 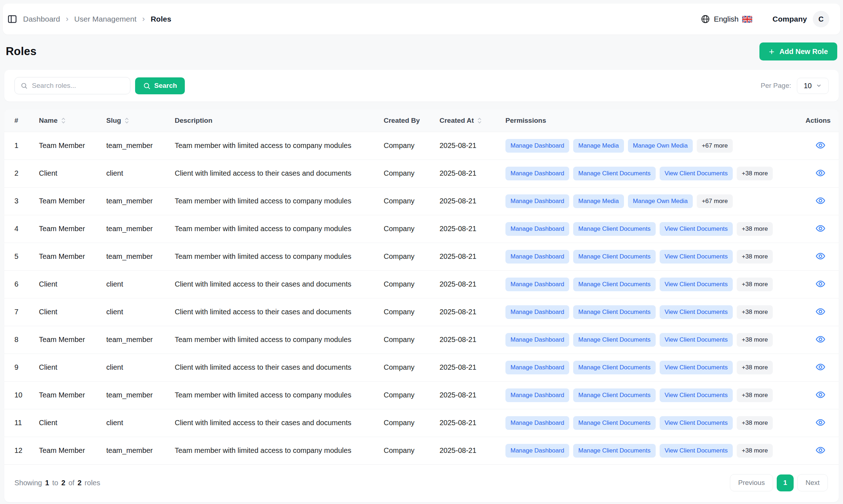 What do you see at coordinates (798, 51) in the screenshot?
I see `add-new-role-button: + Add New Role` at bounding box center [798, 51].